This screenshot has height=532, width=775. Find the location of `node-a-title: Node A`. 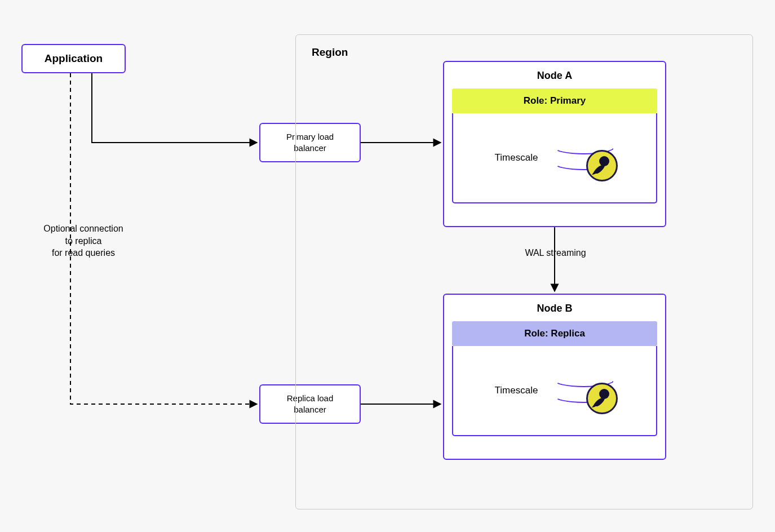

node-a-title: Node A is located at coordinates (555, 76).